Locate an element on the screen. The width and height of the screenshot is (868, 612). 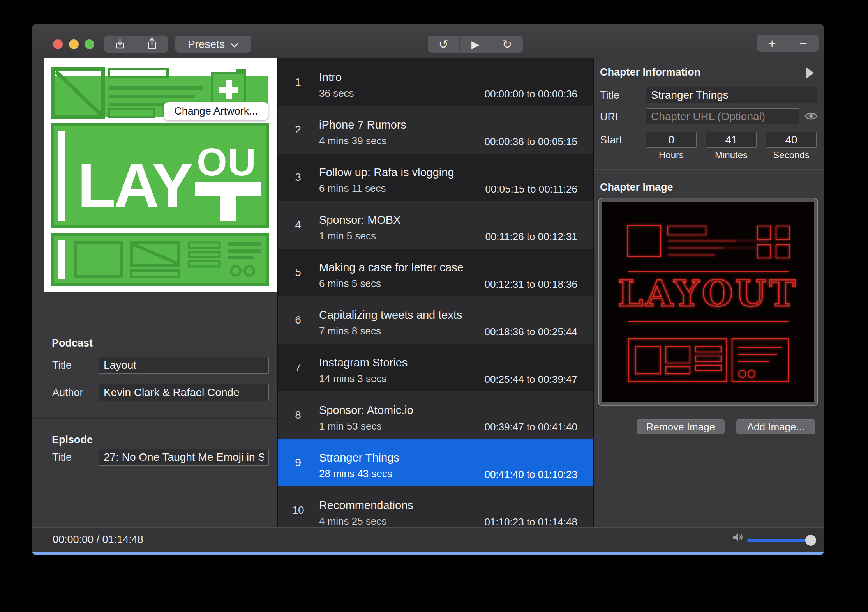
chapter-time-range: 00:41:40 to 01:10:23 is located at coordinates (531, 475).